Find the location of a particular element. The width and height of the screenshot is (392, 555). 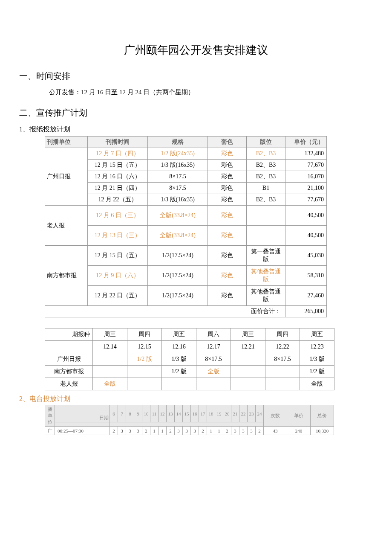

table-row: 老人报12 月 6 日（三）全版(33.8×24)彩色40,500 is located at coordinates (186, 216).